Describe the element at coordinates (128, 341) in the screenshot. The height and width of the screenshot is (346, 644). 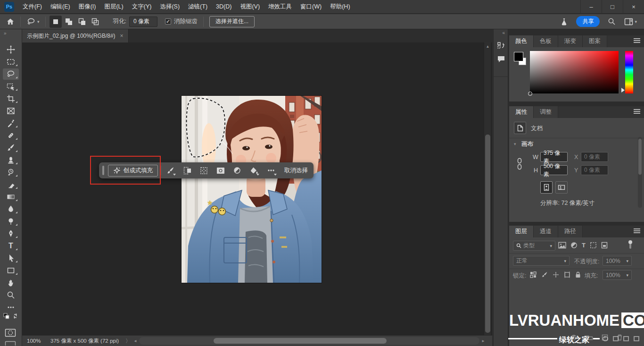
I see `status-expand-icon: 〉` at that location.